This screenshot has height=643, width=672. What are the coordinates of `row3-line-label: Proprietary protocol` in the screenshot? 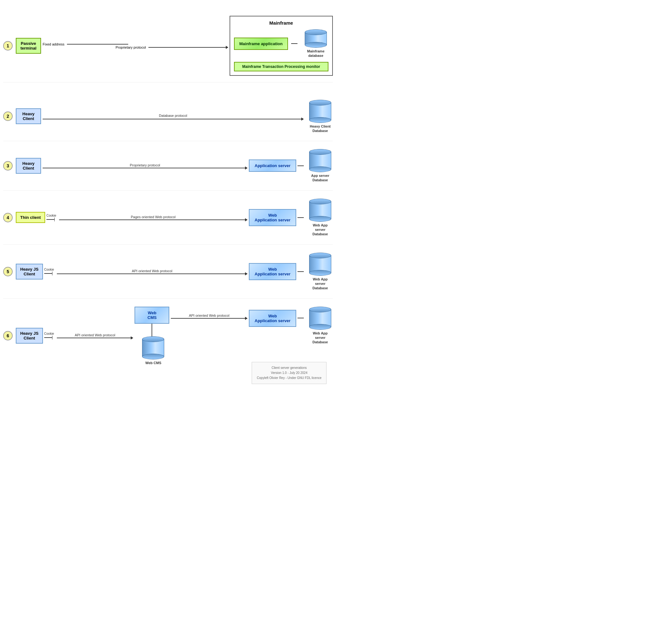 It's located at (145, 165).